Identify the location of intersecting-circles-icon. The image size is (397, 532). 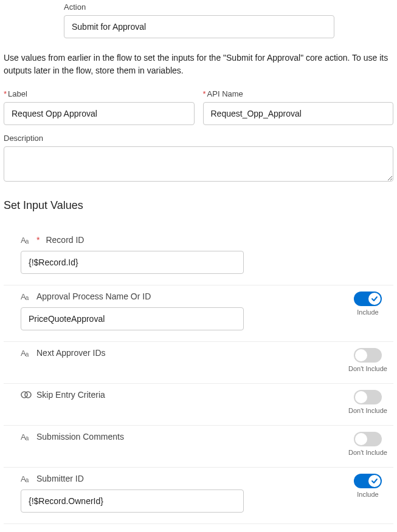
(26, 395).